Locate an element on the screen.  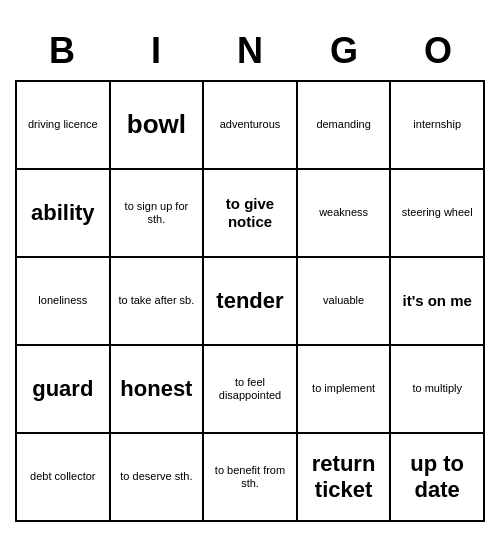
cell-text: tender is located at coordinates (250, 301).